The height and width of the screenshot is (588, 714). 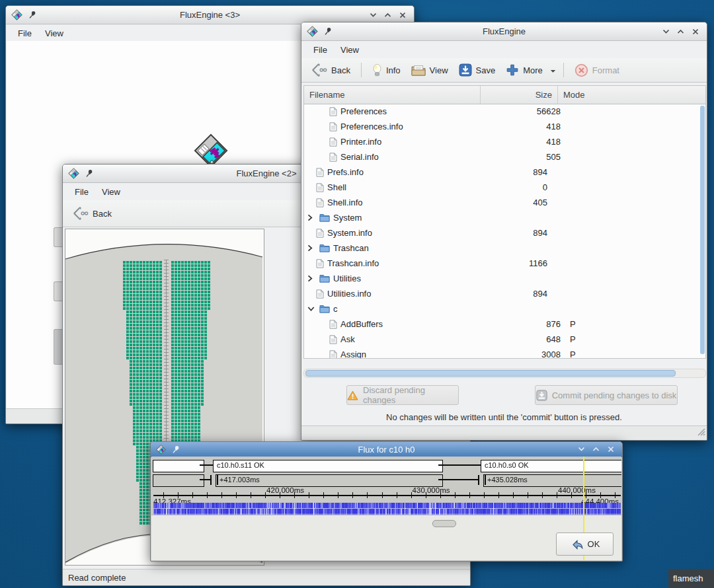 I want to click on file-size: 0, so click(x=516, y=188).